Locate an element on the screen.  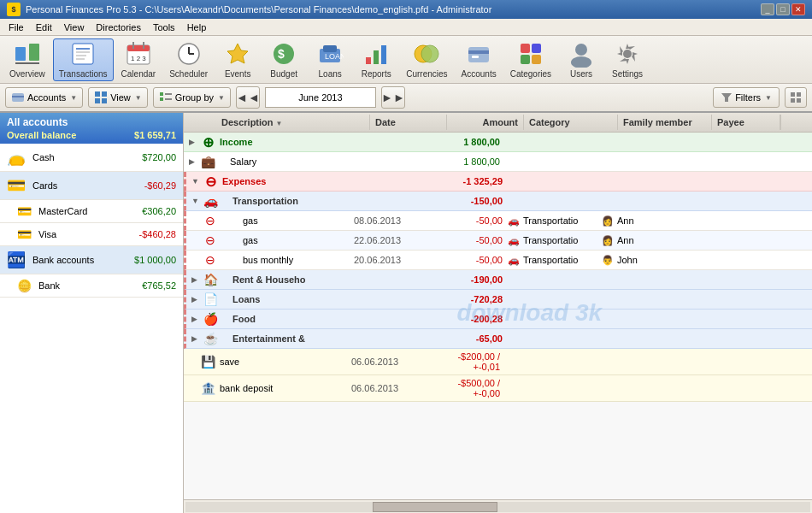
gas1-fam-icon: 👩 is located at coordinates (608, 221).